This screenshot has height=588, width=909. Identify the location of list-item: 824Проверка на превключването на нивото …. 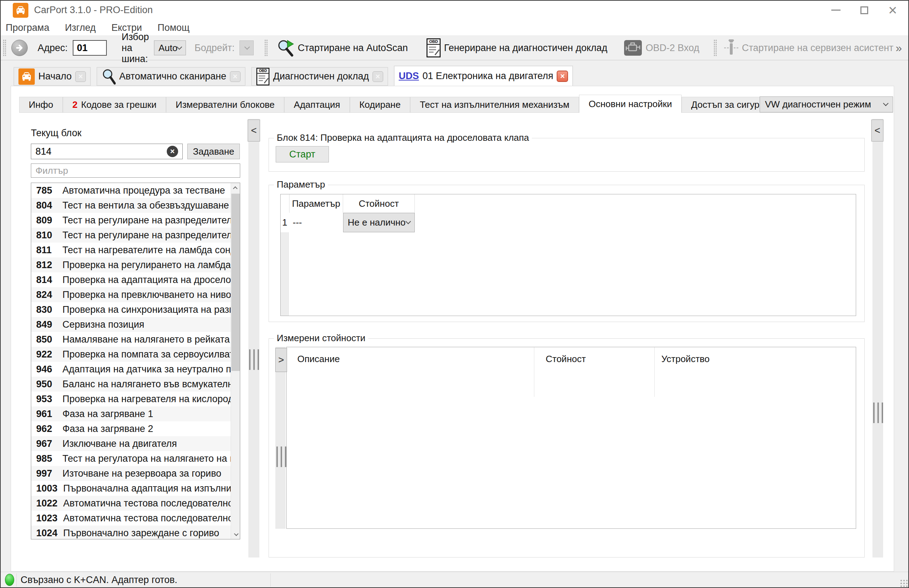
(131, 295).